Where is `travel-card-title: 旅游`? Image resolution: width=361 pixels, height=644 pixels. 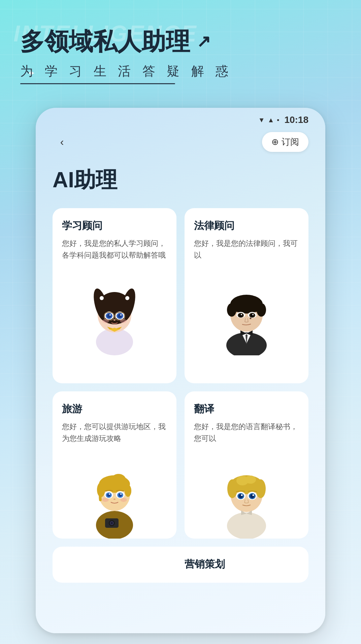
travel-card-title: 旅游 is located at coordinates (114, 409).